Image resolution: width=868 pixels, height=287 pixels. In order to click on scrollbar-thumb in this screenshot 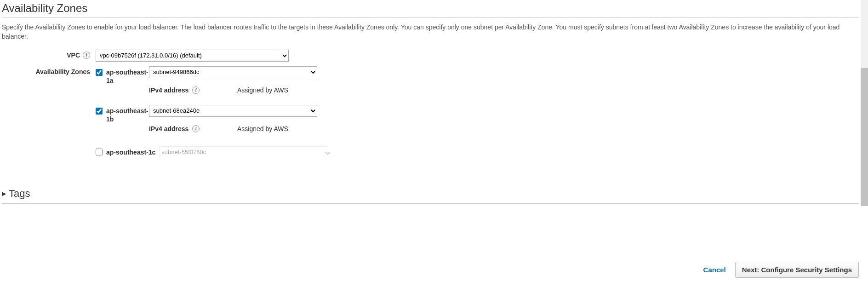, I will do `click(864, 137)`.